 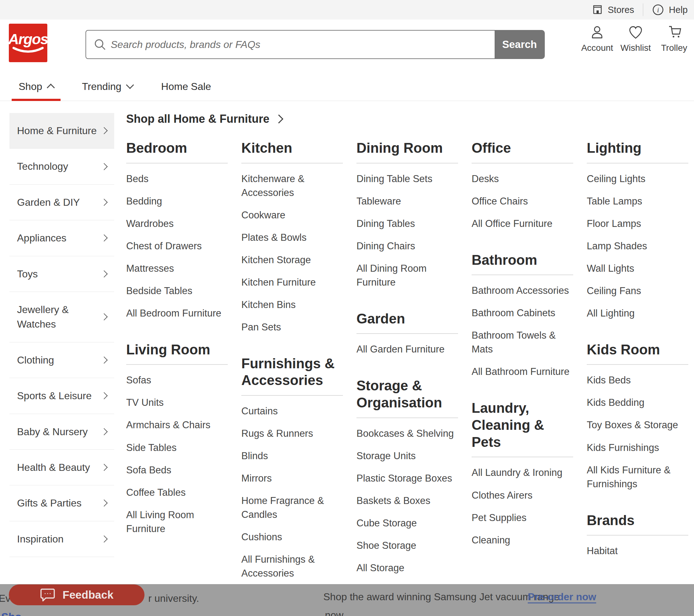 What do you see at coordinates (292, 260) in the screenshot?
I see `menu-item-kitchen-storage: Kitchen Storage` at bounding box center [292, 260].